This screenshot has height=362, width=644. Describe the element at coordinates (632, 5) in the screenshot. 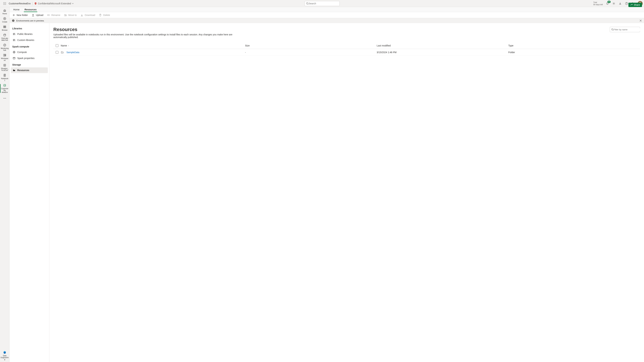

I see `share-icon` at that location.